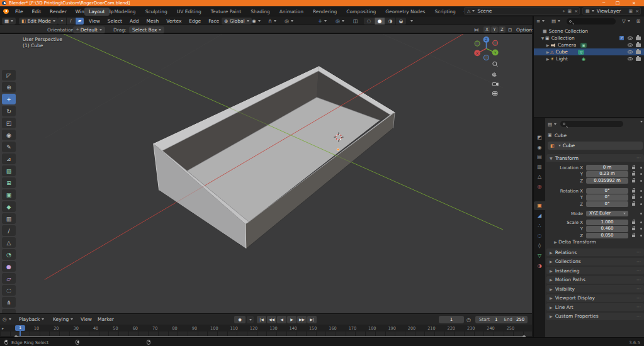 The height and width of the screenshot is (346, 644). Describe the element at coordinates (539, 177) in the screenshot. I see `properties-tab: △` at that location.